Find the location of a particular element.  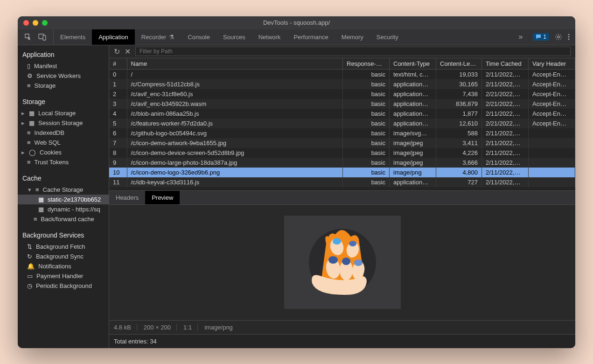

maximize-button is located at coordinates (45, 23).